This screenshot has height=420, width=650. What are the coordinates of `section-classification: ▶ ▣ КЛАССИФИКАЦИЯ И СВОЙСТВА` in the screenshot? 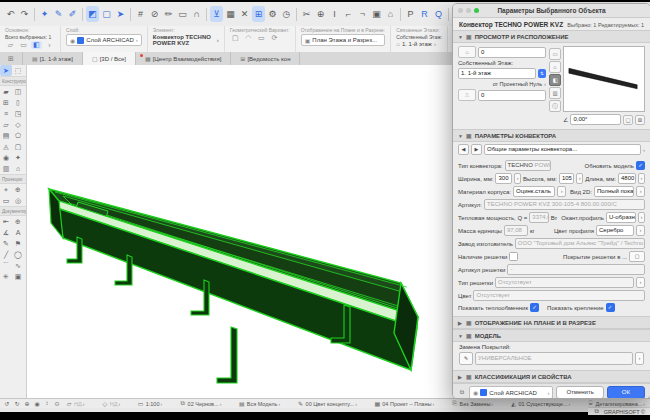 It's located at (552, 376).